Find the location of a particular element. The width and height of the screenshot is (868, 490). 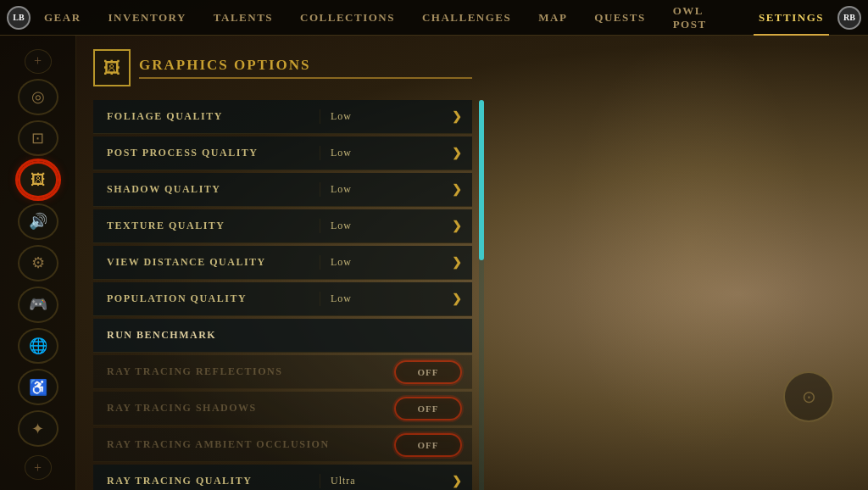

ray-tracing-quality-label: RAY TRACING QUALITY is located at coordinates (207, 482).